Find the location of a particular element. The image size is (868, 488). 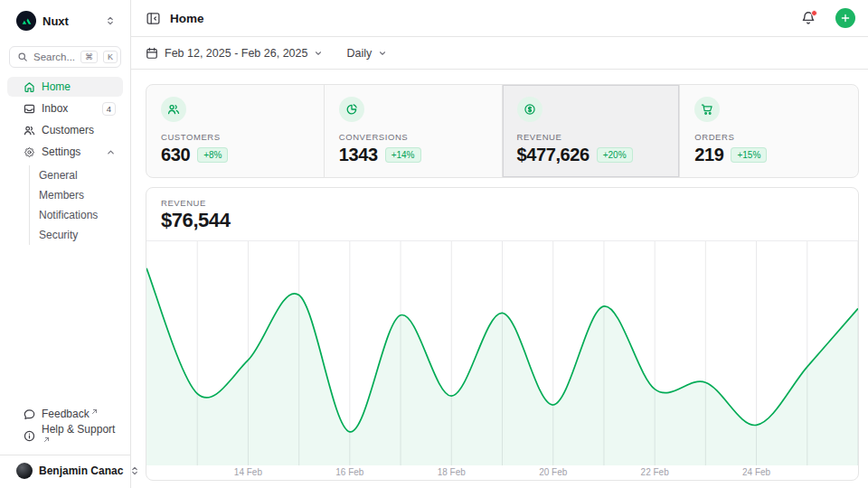

sidebar-item-settings: Settings is located at coordinates (65, 152).